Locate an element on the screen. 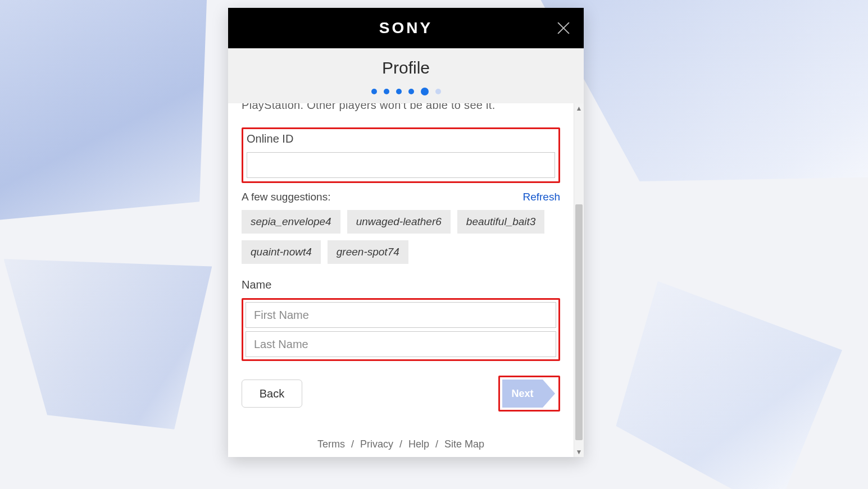  stepper is located at coordinates (406, 92).